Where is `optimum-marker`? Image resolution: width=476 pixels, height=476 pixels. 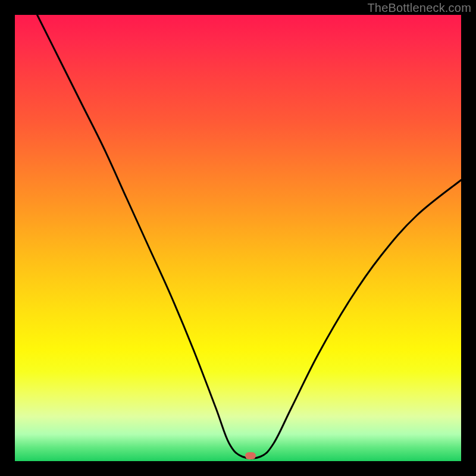 optimum-marker is located at coordinates (250, 456).